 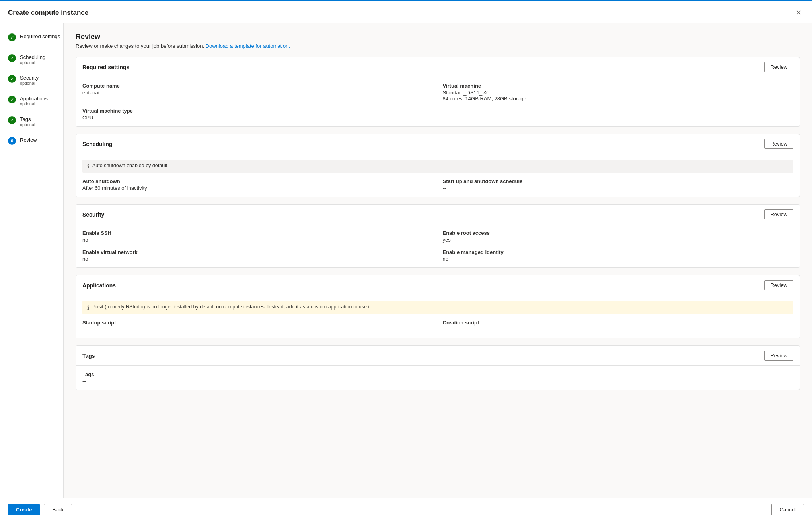 I want to click on sidebar-label-scheduling: Scheduling, so click(x=33, y=57).